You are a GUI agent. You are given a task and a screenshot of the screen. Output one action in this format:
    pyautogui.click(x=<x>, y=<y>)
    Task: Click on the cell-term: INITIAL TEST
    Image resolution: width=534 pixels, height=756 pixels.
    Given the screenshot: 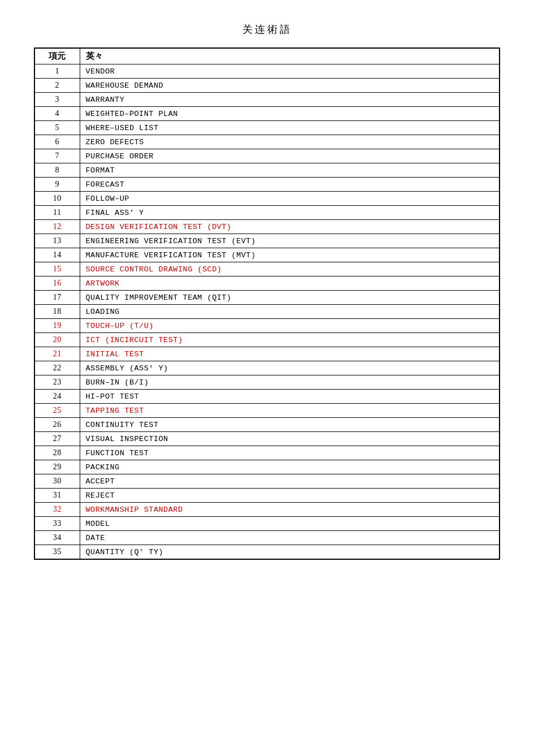 What is the action you would take?
    pyautogui.click(x=289, y=354)
    